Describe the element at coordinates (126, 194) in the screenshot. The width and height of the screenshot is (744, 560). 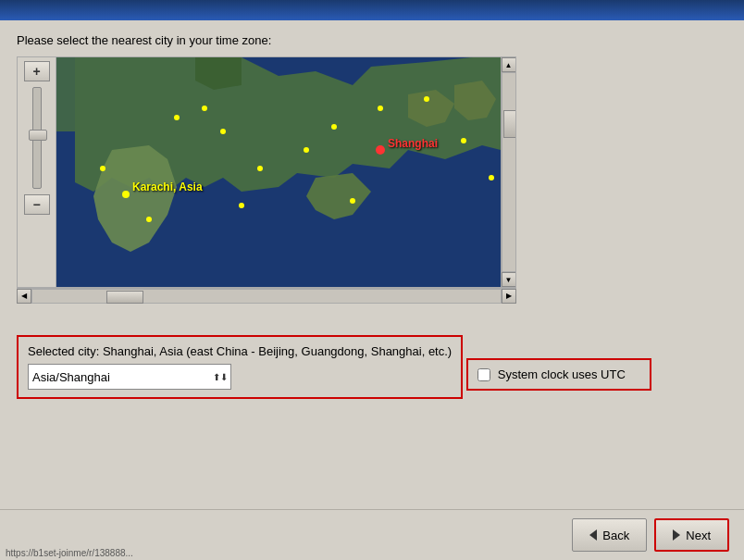
I see `city-dot-karachi` at that location.